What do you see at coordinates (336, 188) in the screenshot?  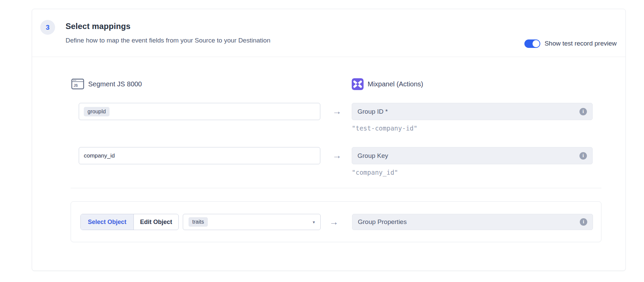 I see `section-divider` at bounding box center [336, 188].